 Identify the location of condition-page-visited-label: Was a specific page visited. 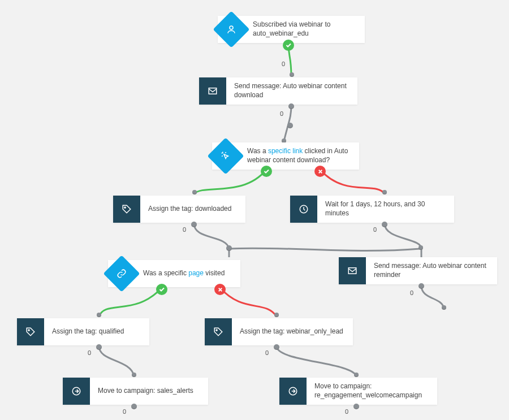
(188, 274).